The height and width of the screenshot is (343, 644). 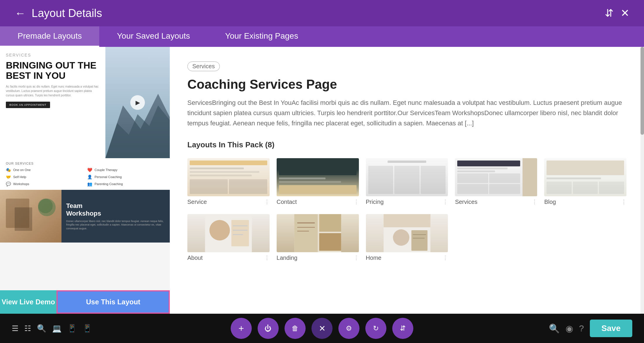 I want to click on preview-right-image: ▶, so click(x=138, y=103).